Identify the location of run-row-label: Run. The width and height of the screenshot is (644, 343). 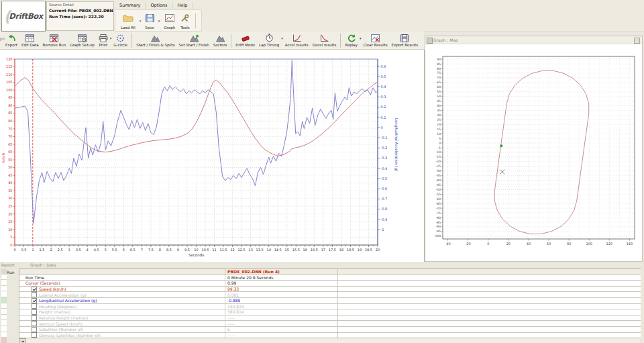
(11, 273).